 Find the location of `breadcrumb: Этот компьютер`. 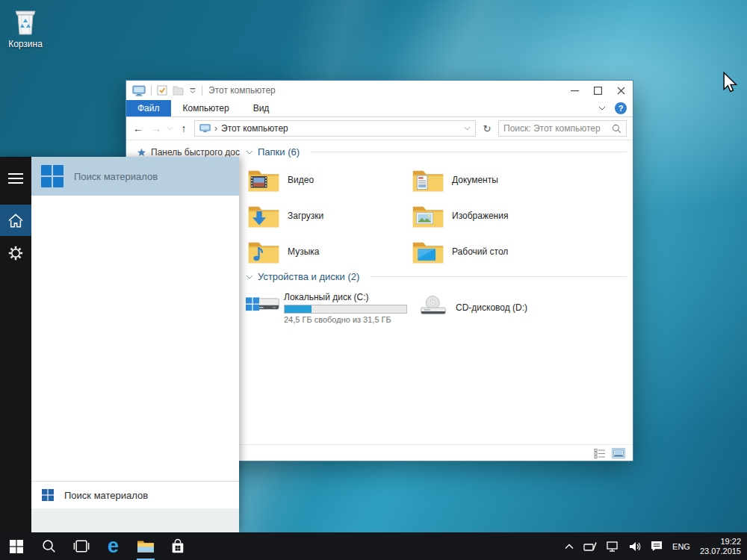

breadcrumb: Этот компьютер is located at coordinates (341, 128).